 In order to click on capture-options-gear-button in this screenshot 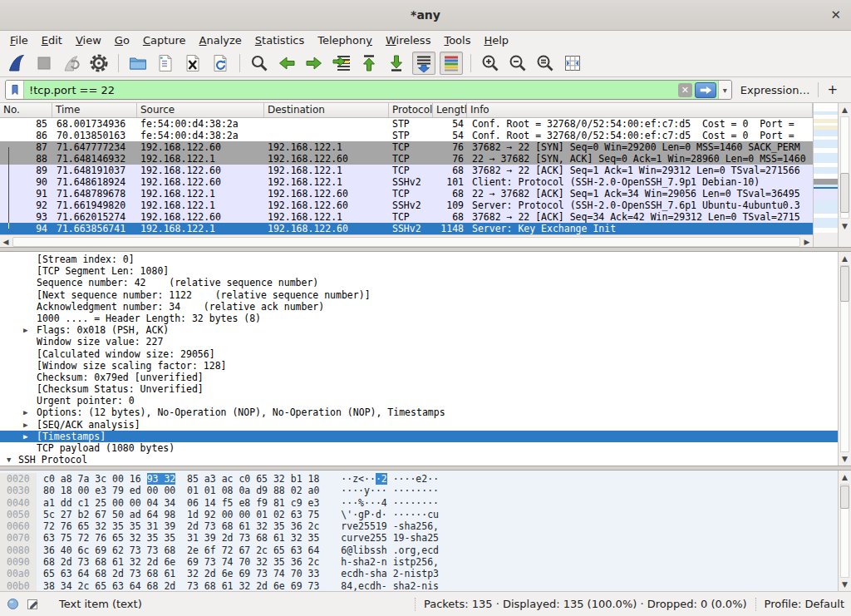, I will do `click(99, 63)`.